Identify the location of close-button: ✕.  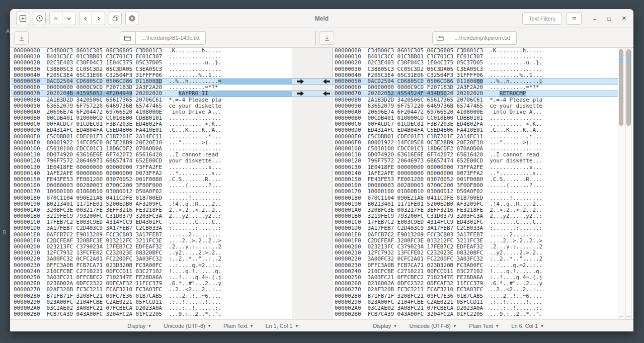
(624, 18).